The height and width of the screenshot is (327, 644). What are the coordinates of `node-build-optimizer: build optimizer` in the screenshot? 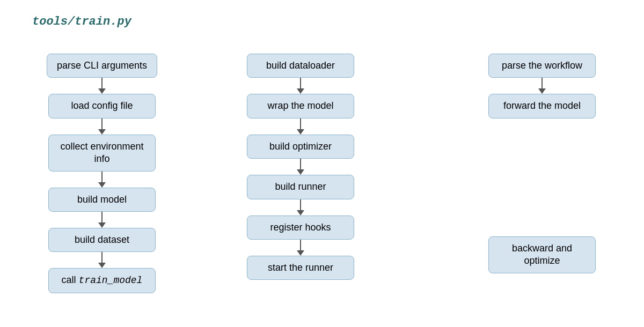 It's located at (301, 147).